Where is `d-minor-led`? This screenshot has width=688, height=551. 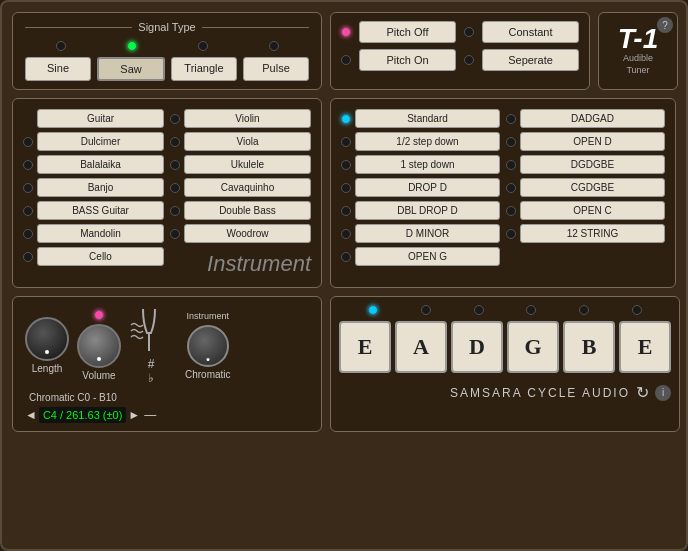
d-minor-led is located at coordinates (346, 234).